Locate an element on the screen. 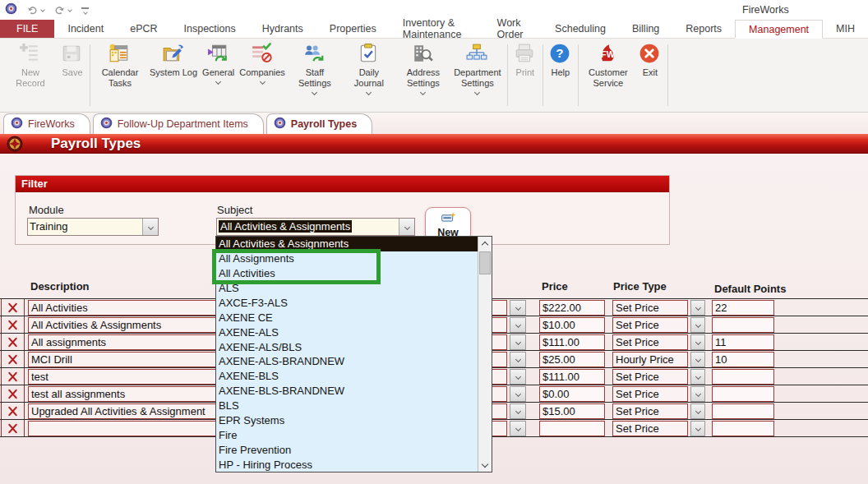 Image resolution: width=868 pixels, height=484 pixels. system-log-button: System Log is located at coordinates (173, 76).